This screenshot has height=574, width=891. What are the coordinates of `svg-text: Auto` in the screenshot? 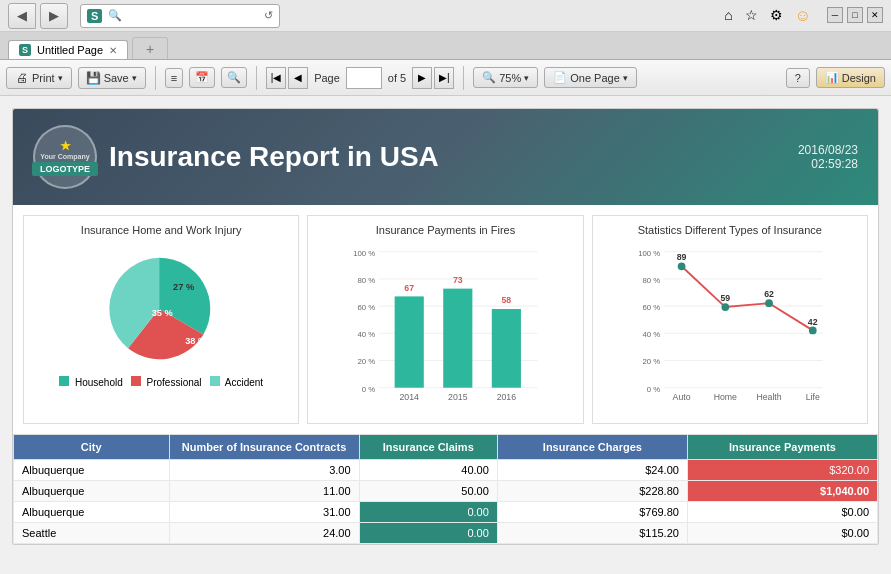 It's located at (681, 397).